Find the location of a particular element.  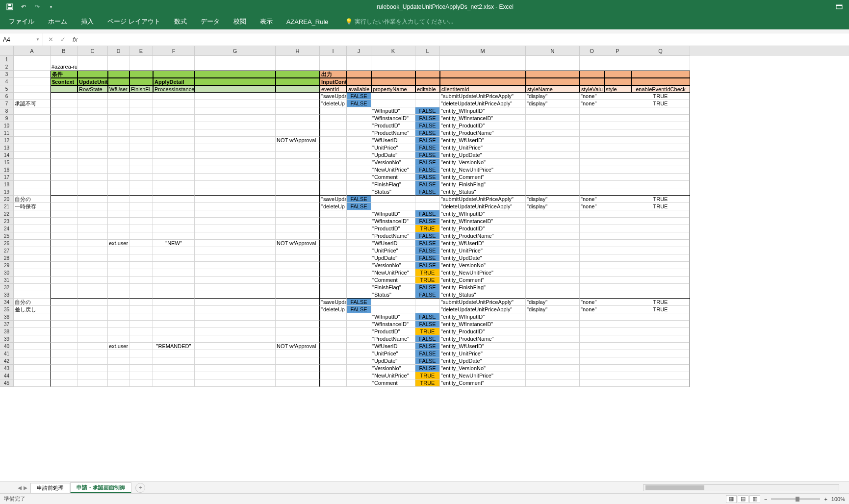

cell-E37 is located at coordinates (141, 325).